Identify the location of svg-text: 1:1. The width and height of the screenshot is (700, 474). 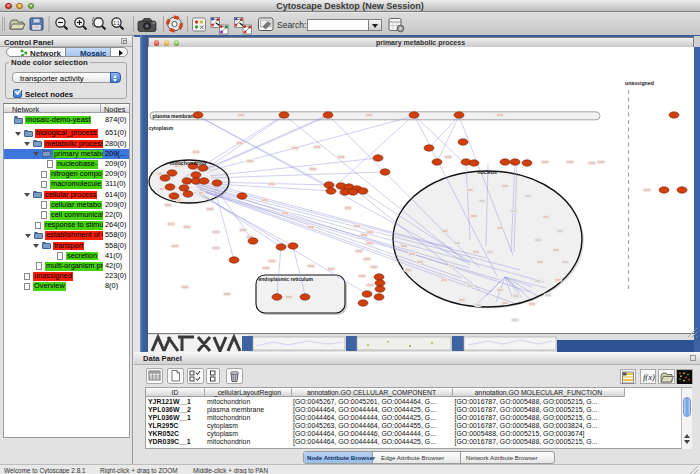
(116, 24).